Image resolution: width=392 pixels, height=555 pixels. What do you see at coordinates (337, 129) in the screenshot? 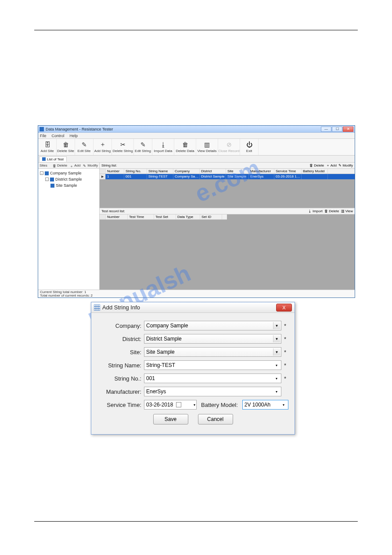
I see `maximize-button: ☐` at bounding box center [337, 129].